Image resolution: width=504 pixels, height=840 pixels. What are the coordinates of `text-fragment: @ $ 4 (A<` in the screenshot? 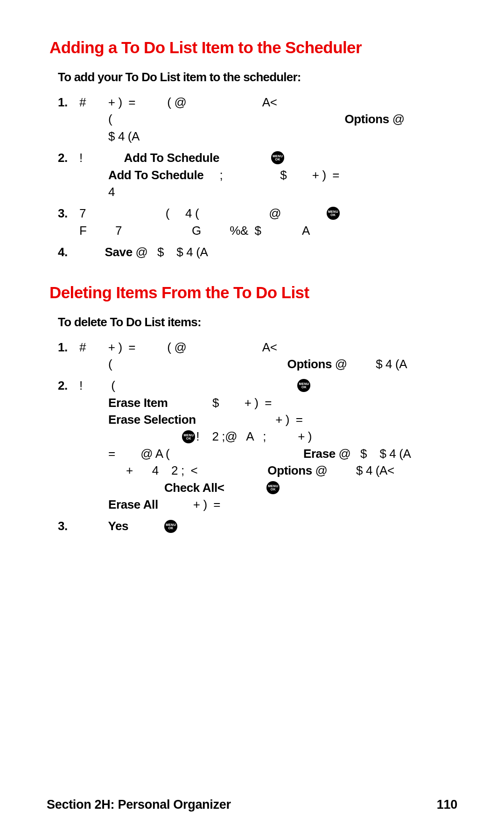 It's located at (353, 470).